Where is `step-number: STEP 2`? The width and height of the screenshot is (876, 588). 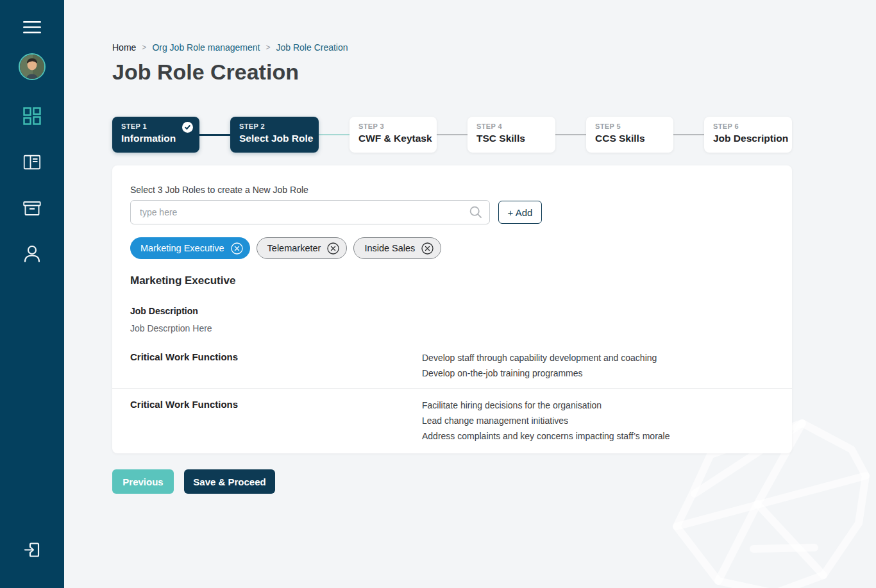 step-number: STEP 2 is located at coordinates (274, 126).